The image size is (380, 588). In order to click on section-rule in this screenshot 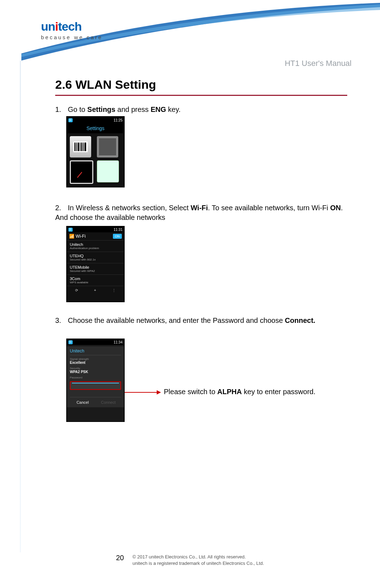, I will do `click(201, 96)`.